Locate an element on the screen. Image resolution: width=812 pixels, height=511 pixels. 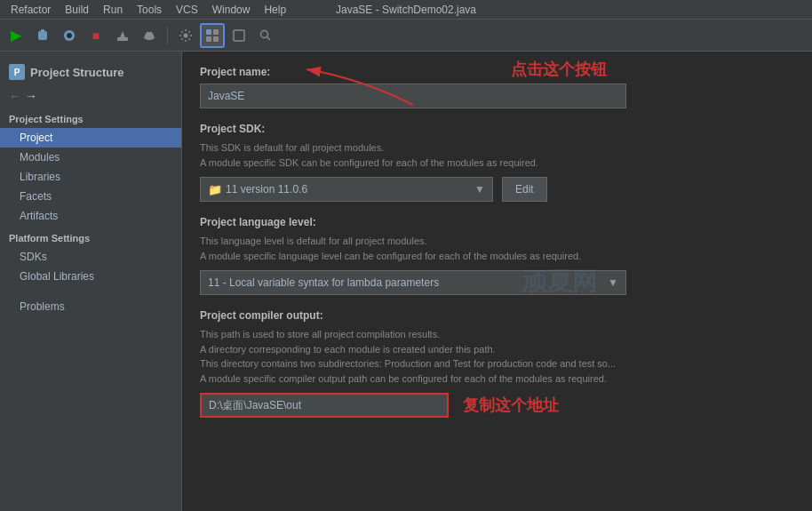
lang-dropdown-arrow: ▼ is located at coordinates (613, 283).